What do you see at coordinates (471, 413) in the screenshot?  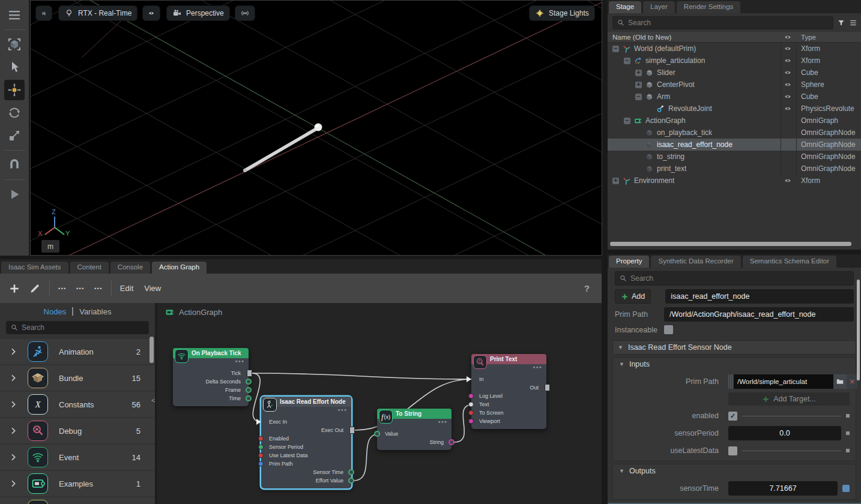 I see `port-connector-to_screen` at bounding box center [471, 413].